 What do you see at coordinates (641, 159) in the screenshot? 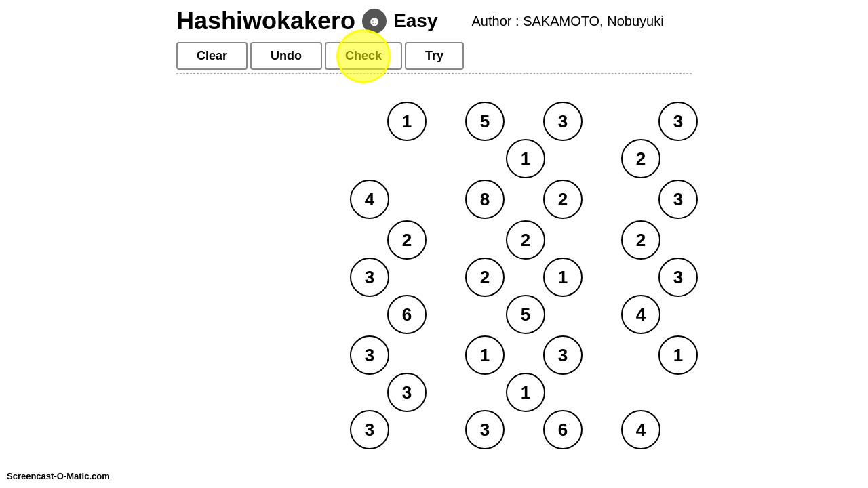
I see `node-n6: 2` at bounding box center [641, 159].